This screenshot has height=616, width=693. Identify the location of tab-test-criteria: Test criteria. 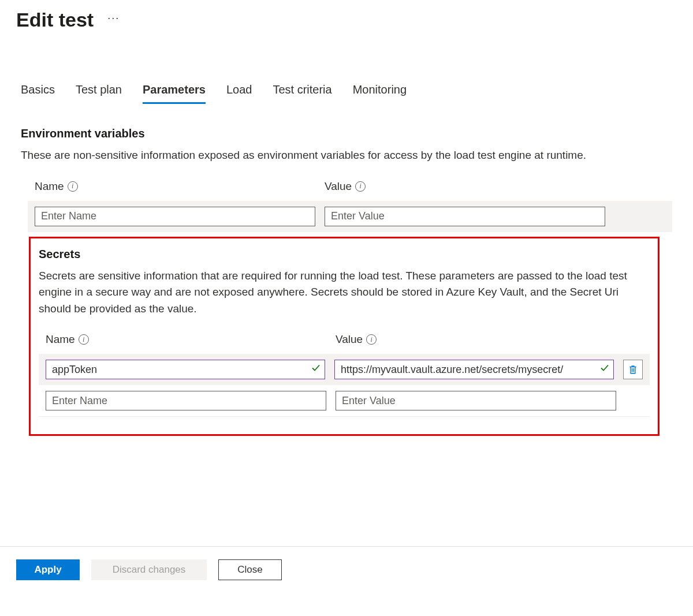
(302, 94).